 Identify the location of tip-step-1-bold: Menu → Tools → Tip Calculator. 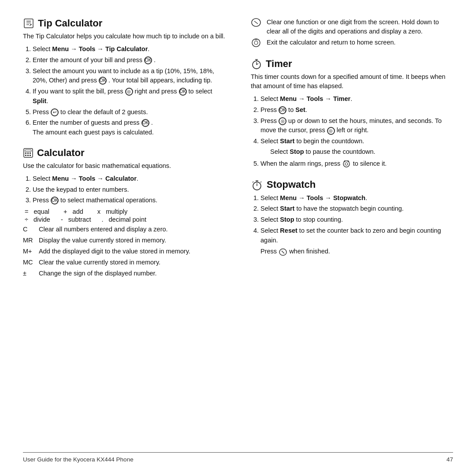
(100, 49).